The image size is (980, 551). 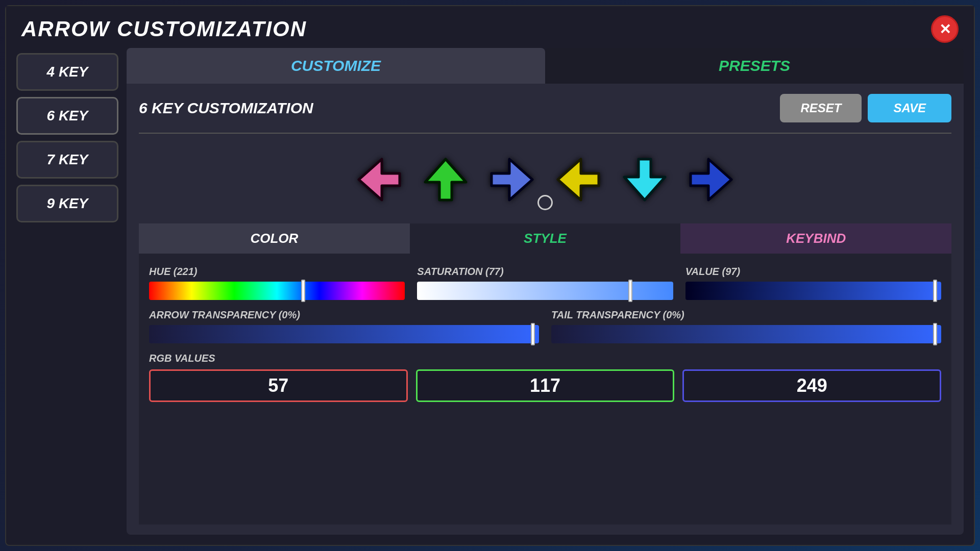 I want to click on value-slider, so click(x=814, y=291).